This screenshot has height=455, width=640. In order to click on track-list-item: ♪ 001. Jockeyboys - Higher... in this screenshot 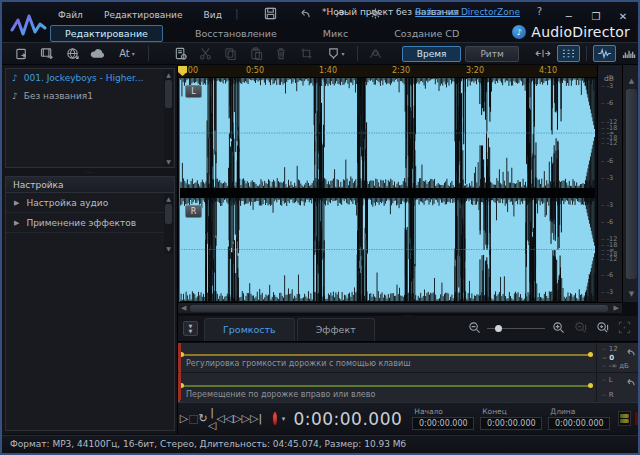, I will do `click(90, 78)`.